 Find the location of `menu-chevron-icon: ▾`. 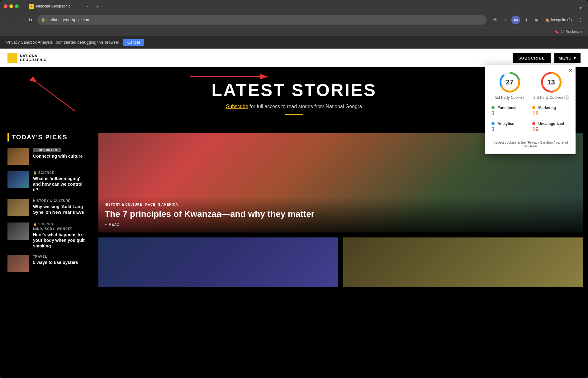

menu-chevron-icon: ▾ is located at coordinates (575, 58).